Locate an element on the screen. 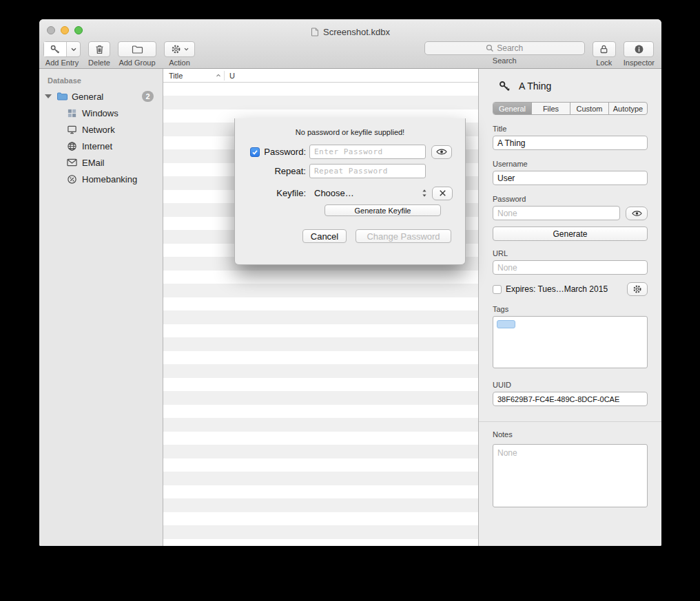 Image resolution: width=700 pixels, height=601 pixels. toolbar-item-add-entry: Add Entry is located at coordinates (62, 54).